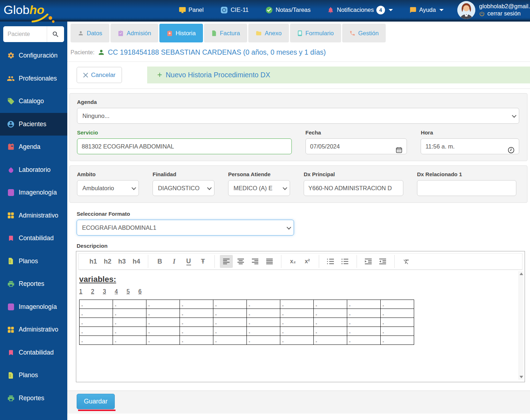  What do you see at coordinates (255, 261) in the screenshot?
I see `align-right-button` at bounding box center [255, 261].